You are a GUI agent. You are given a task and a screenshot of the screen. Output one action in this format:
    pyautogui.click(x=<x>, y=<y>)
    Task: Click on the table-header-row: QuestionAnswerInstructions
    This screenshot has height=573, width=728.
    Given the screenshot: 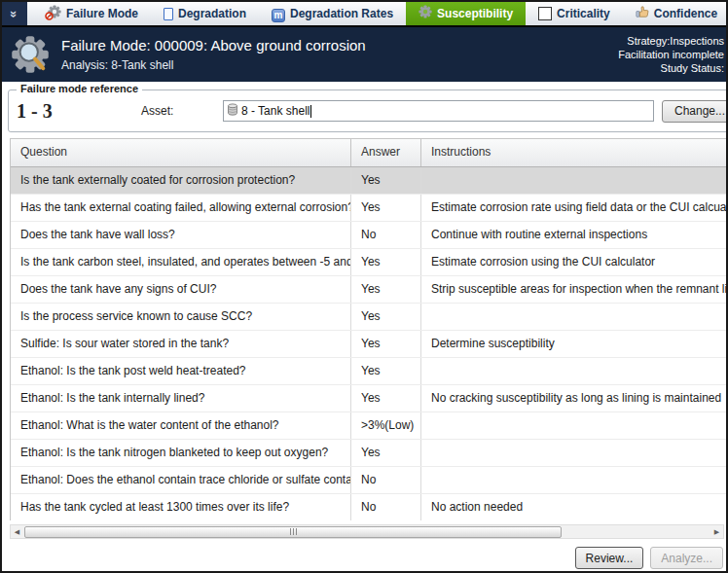 What is the action you would take?
    pyautogui.click(x=368, y=154)
    